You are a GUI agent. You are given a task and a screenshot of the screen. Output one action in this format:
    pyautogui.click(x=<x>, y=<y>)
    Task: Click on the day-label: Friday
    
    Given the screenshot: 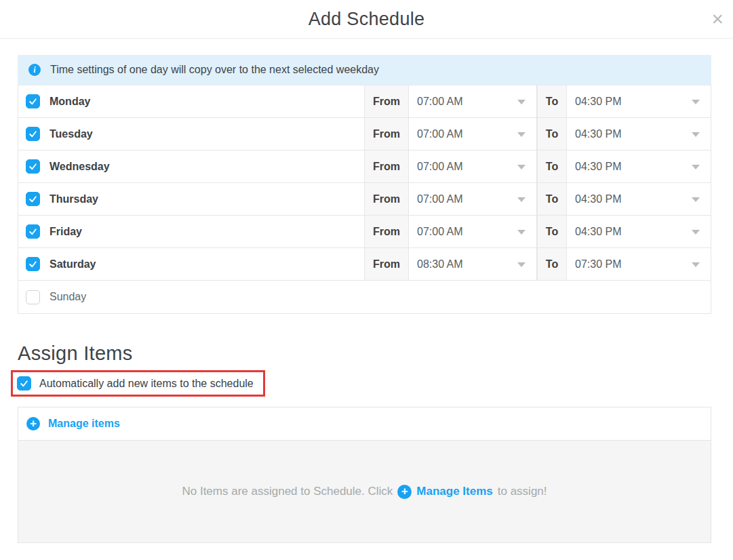 What is the action you would take?
    pyautogui.click(x=66, y=232)
    